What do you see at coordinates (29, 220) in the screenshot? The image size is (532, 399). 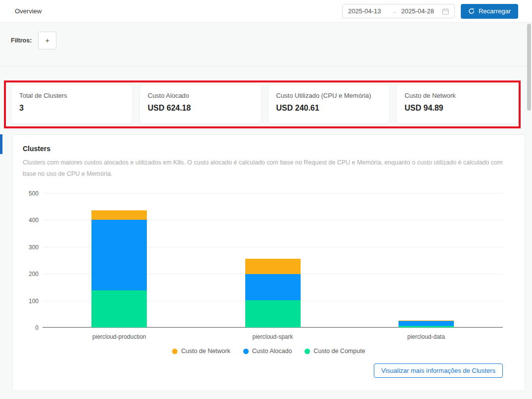 I see `y-tick-label: 400` at bounding box center [29, 220].